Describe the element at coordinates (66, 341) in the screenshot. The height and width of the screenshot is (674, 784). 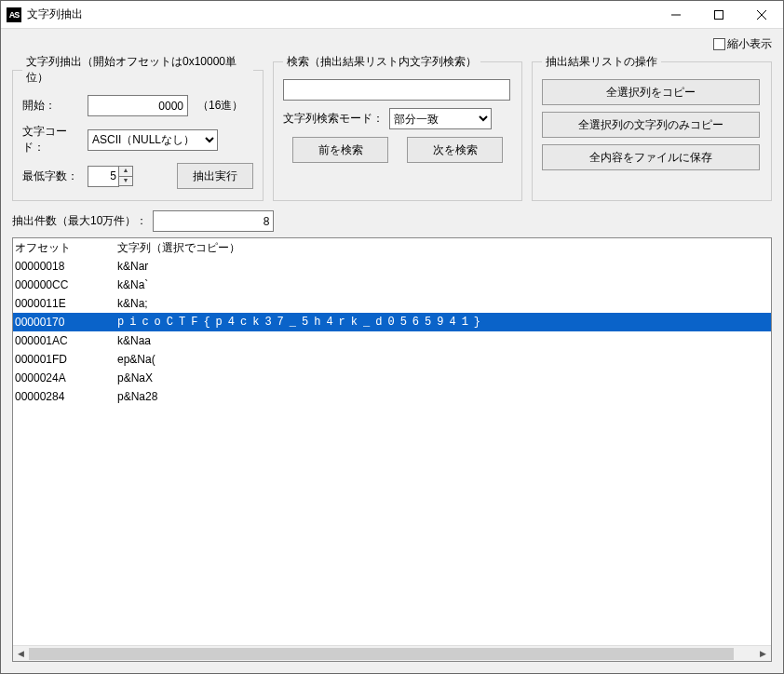
I see `cell-offset: 000001AC` at that location.